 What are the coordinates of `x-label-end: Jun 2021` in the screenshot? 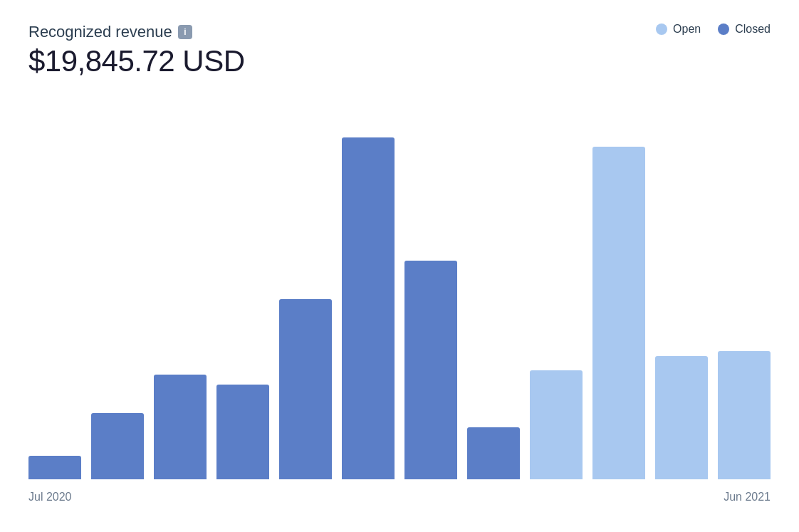 It's located at (747, 497).